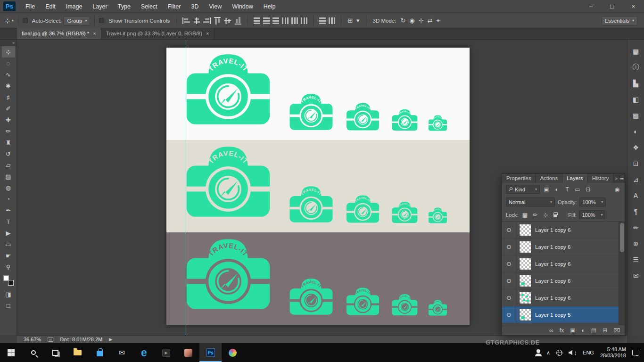 Image resolution: width=644 pixels, height=362 pixels. I want to click on collapse-panel-icon: », so click(616, 178).